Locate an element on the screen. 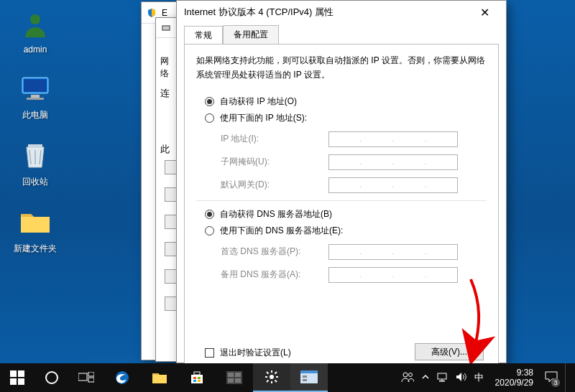 This screenshot has width=575, height=392. tab-label-fragment: 网络 is located at coordinates (167, 67).